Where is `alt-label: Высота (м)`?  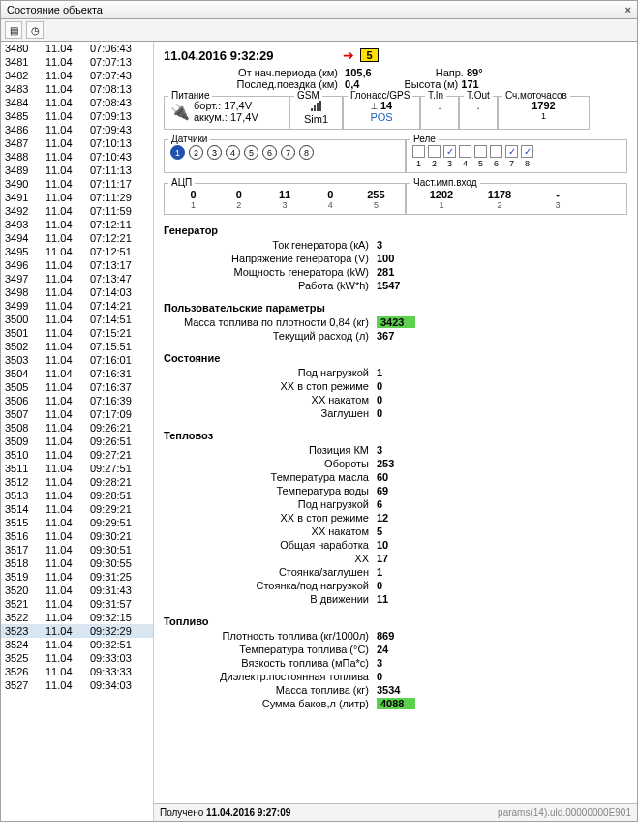 alt-label: Высота (м) is located at coordinates (431, 84).